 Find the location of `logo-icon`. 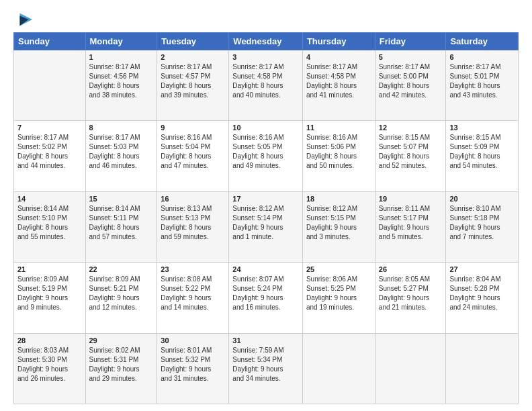

logo-icon is located at coordinates (24, 20).